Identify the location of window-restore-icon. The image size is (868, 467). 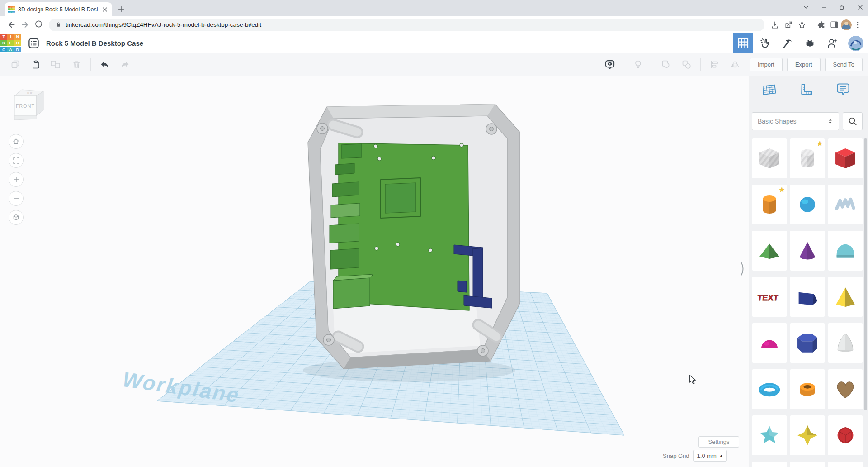
(842, 7).